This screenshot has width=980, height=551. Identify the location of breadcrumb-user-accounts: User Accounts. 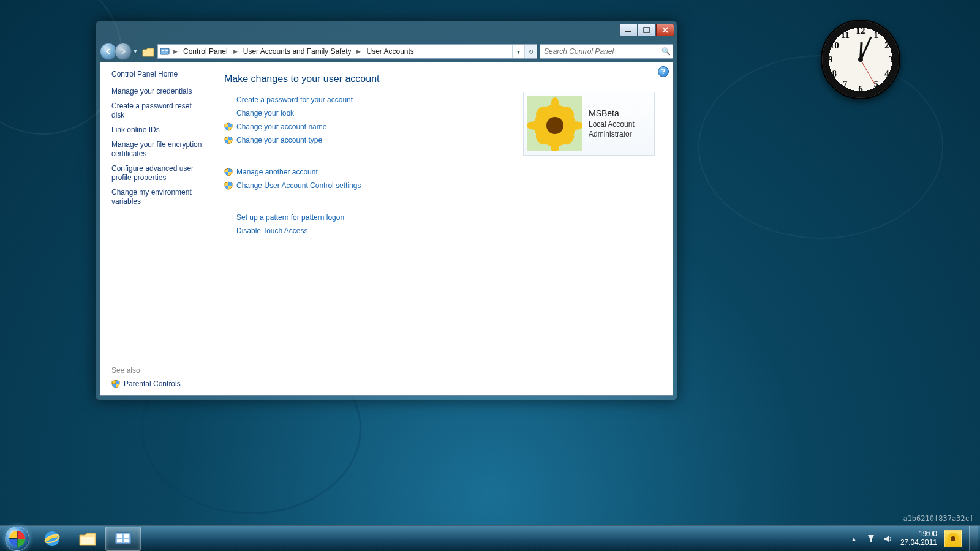
(390, 51).